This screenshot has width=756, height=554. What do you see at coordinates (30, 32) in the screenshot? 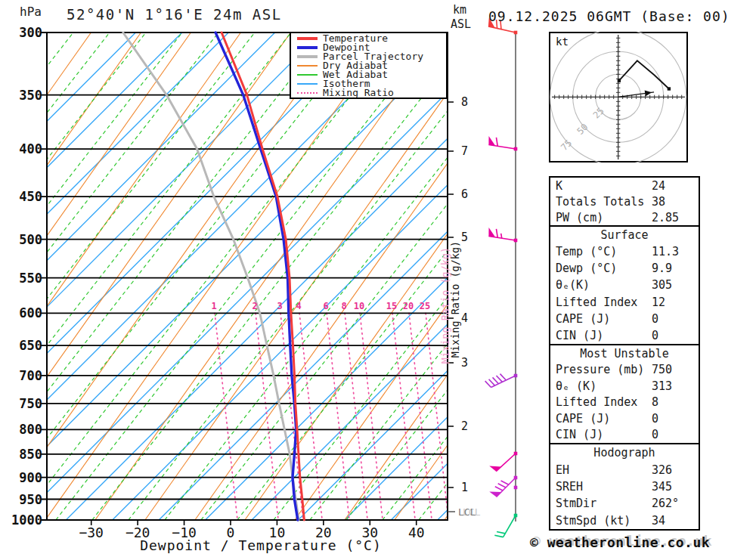
I see `pressure-tick-label: 300` at bounding box center [30, 32].